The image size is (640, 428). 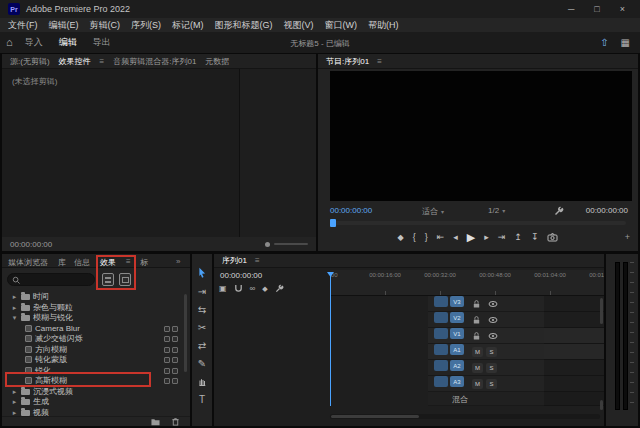 I want to click on timeline-settings-icon, so click(x=280, y=288).